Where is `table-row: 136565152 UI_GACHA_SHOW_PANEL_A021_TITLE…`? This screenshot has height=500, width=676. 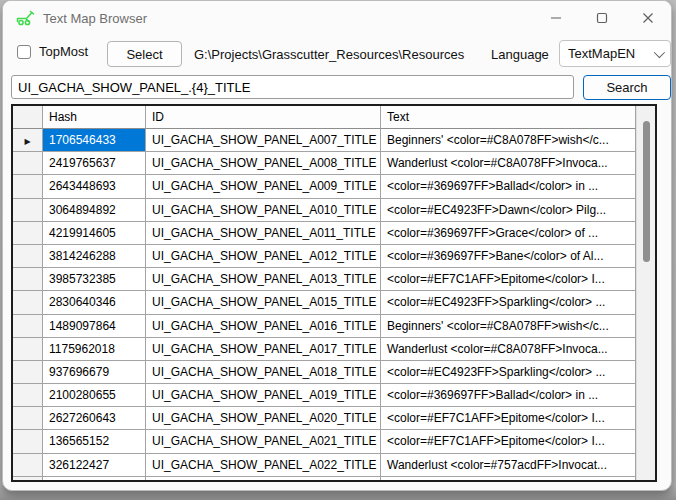
table-row: 136565152 UI_GACHA_SHOW_PANEL_A021_TITLE… is located at coordinates (324, 442).